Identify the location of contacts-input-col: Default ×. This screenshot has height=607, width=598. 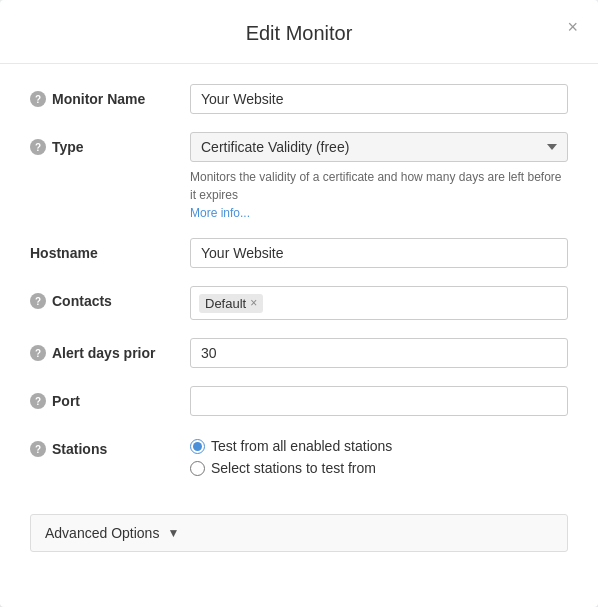
(379, 303).